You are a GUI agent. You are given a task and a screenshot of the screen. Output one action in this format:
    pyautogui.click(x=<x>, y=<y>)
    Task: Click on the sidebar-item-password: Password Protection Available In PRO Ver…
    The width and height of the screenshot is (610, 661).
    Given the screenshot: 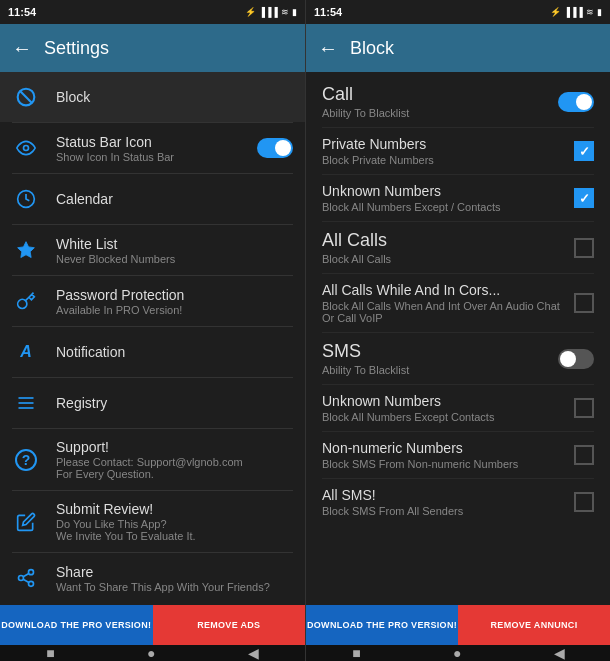 What is the action you would take?
    pyautogui.click(x=152, y=301)
    